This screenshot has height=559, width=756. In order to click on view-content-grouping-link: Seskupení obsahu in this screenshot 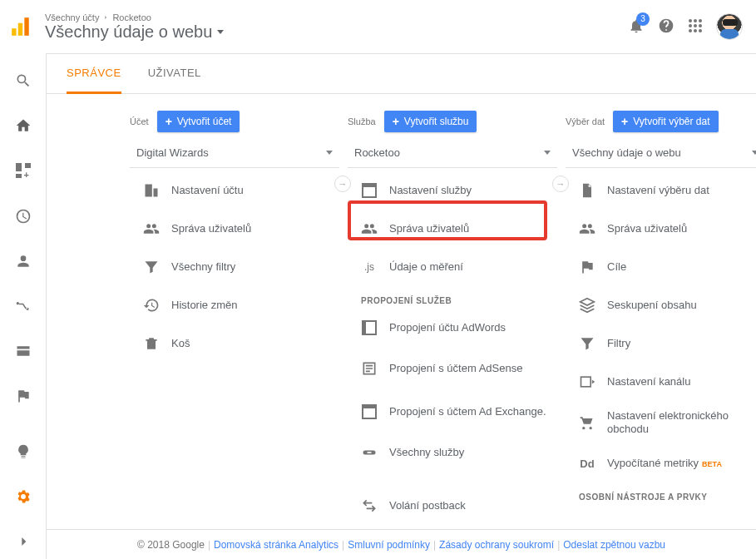, I will do `click(665, 305)`.